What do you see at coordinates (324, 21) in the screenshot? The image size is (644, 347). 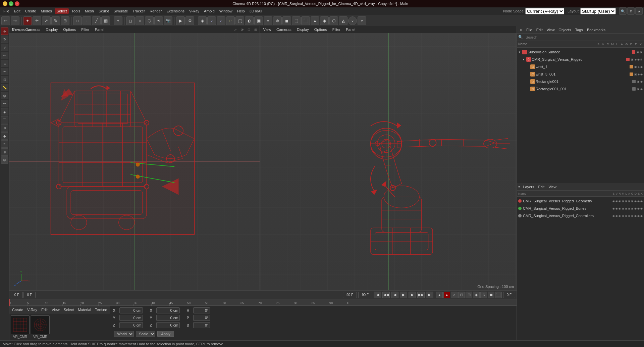 I see `tool10-btn: ◆` at bounding box center [324, 21].